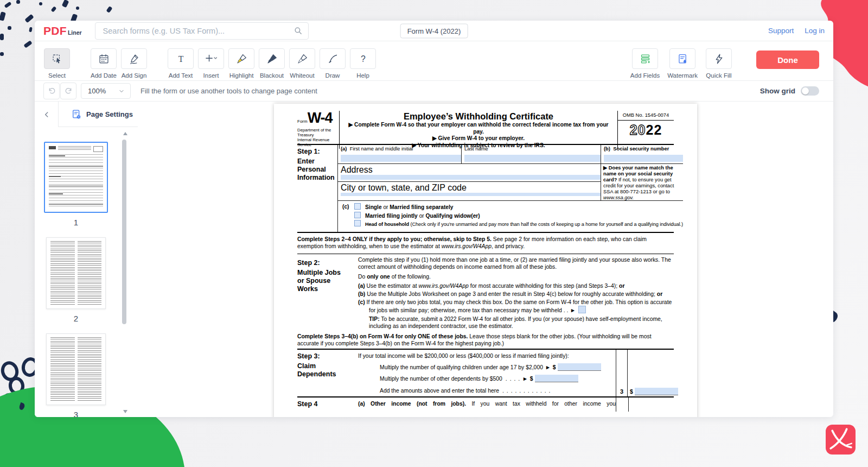 This screenshot has height=467, width=868. What do you see at coordinates (471, 170) in the screenshot?
I see `address-label: Address` at bounding box center [471, 170].